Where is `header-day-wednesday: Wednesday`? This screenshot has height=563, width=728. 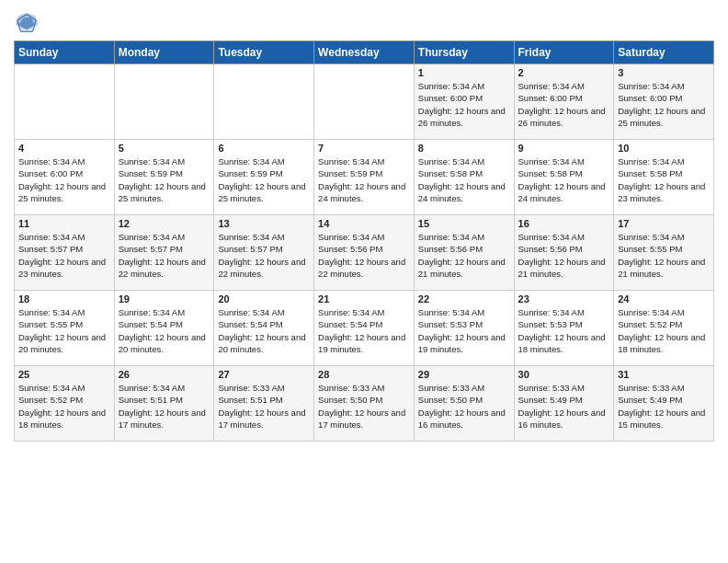 header-day-wednesday: Wednesday is located at coordinates (364, 53).